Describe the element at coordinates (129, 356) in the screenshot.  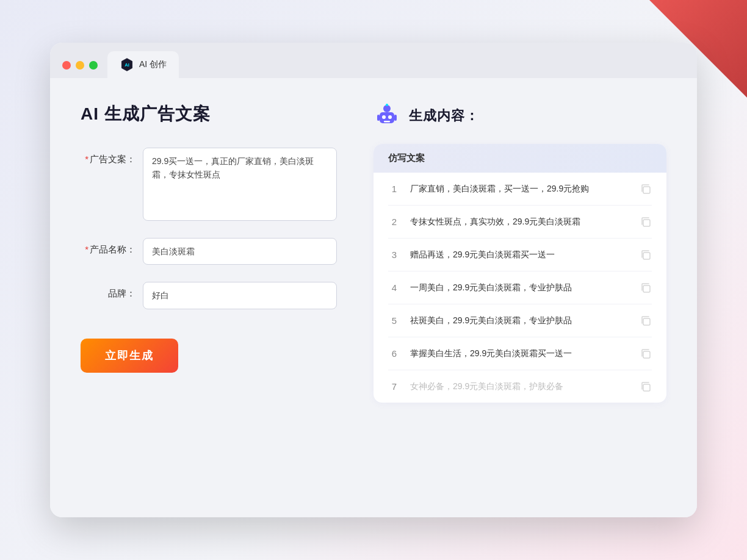
I see `generate-button: 立即生成` at that location.